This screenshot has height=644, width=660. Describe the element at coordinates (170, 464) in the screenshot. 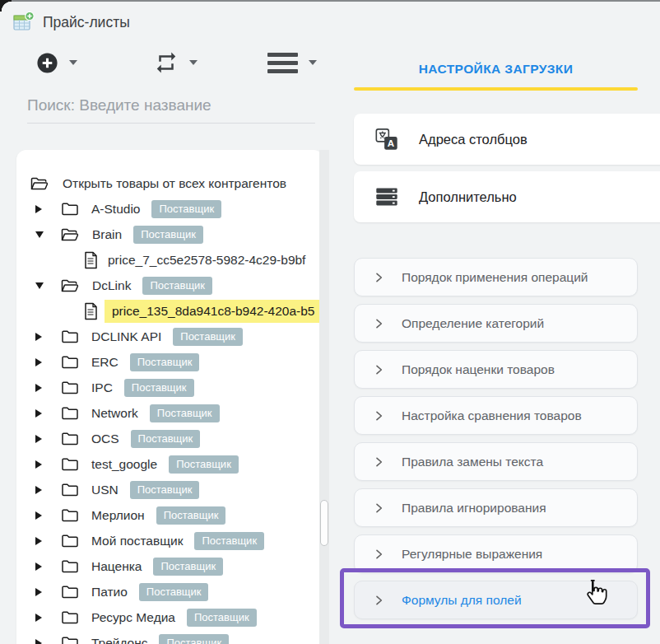

I see `tree-row: test_google Поставщик` at that location.